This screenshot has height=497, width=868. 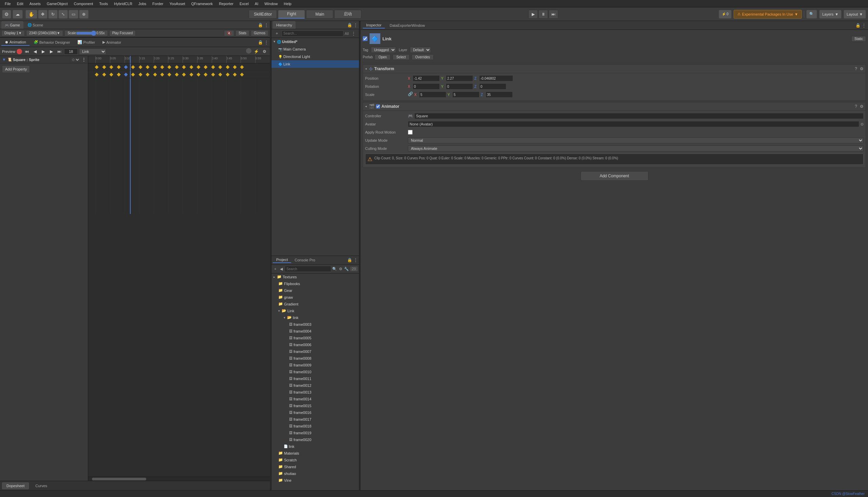 What do you see at coordinates (432, 95) in the screenshot?
I see `scale-x-input` at bounding box center [432, 95].